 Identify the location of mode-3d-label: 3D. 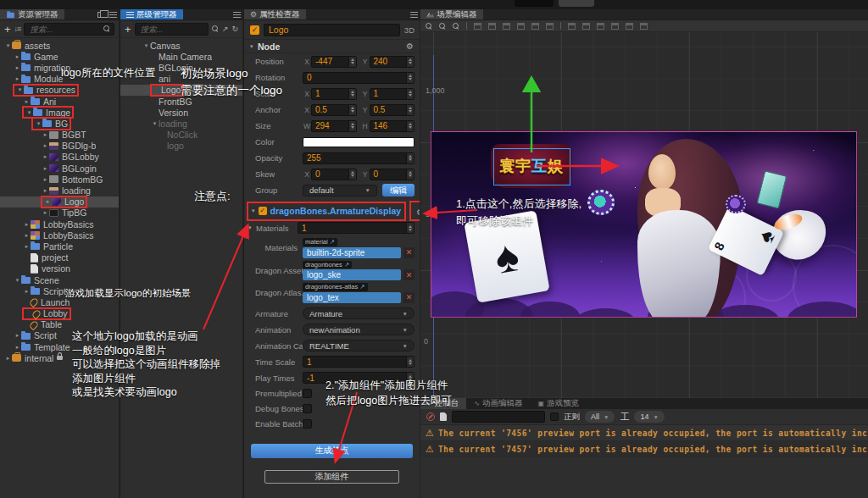
(409, 30).